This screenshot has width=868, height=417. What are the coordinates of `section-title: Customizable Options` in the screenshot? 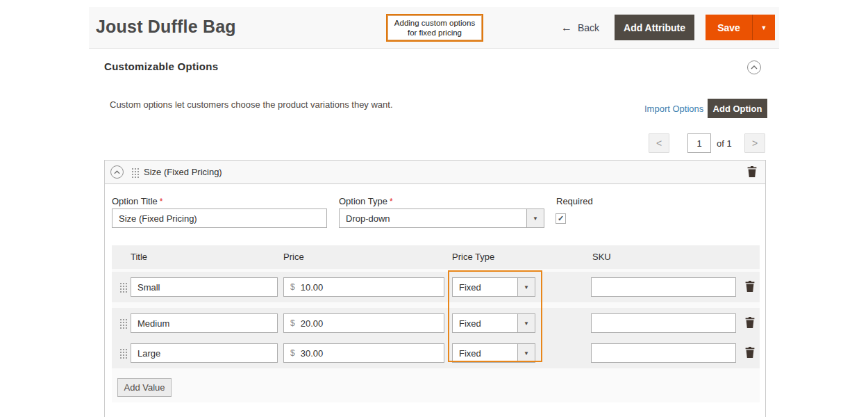 It's located at (161, 67).